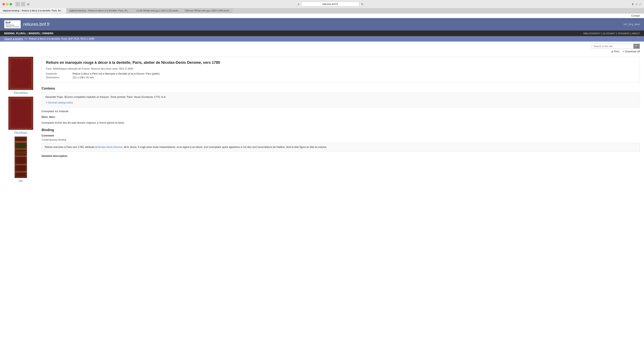 This screenshot has width=644, height=359. Describe the element at coordinates (612, 46) in the screenshot. I see `search-input` at that location.